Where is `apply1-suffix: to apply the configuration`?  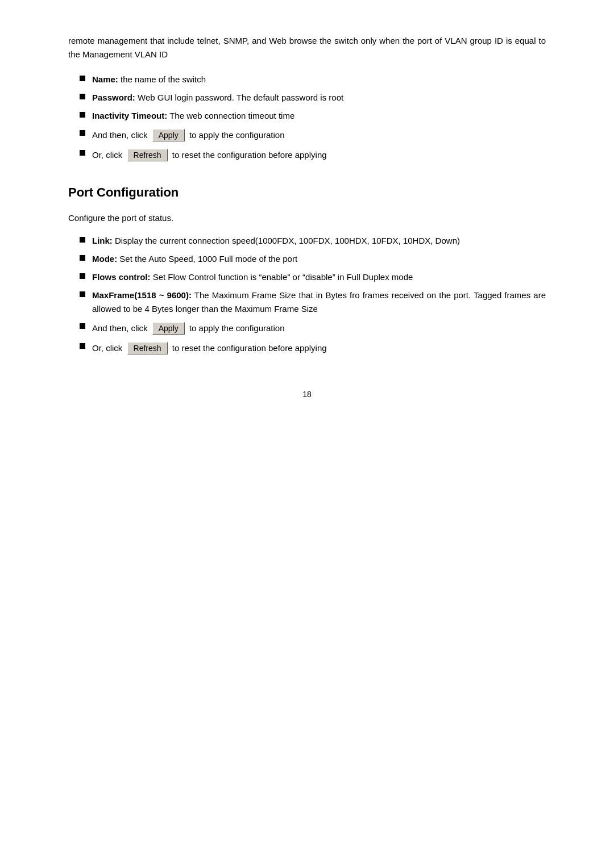
apply1-suffix: to apply the configuration is located at coordinates (237, 135).